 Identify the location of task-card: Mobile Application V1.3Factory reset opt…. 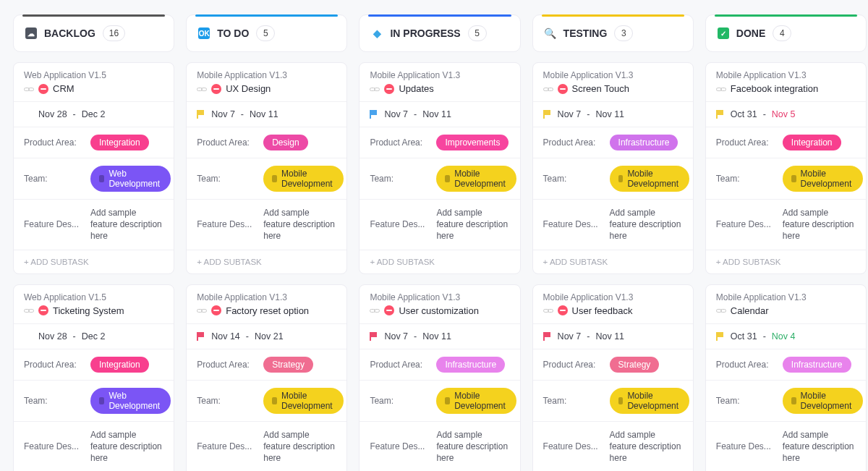
(266, 378).